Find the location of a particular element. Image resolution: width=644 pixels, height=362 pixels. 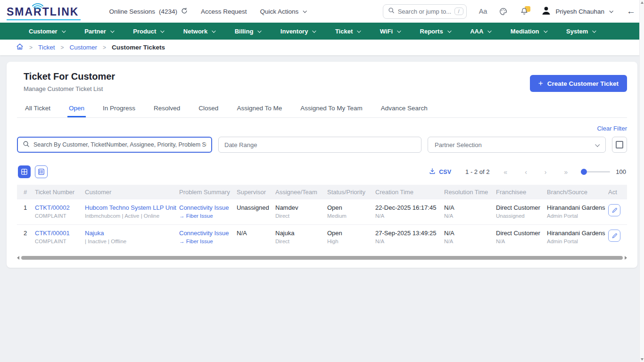

horizontal-scrollbar is located at coordinates (322, 258).